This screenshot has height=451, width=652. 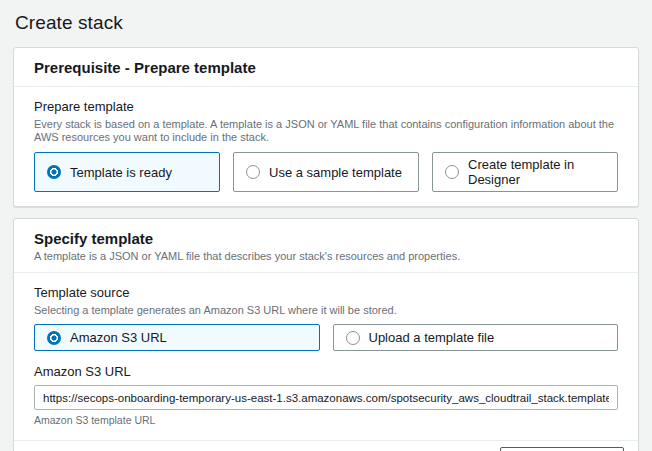 I want to click on option-label: Amazon S3 URL, so click(x=118, y=338).